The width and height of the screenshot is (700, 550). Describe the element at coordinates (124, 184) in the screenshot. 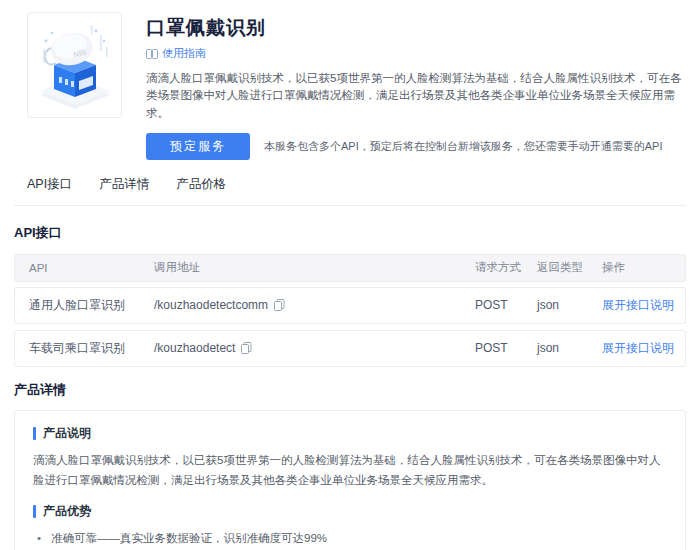

I see `tab-product-details: 产品详情` at that location.